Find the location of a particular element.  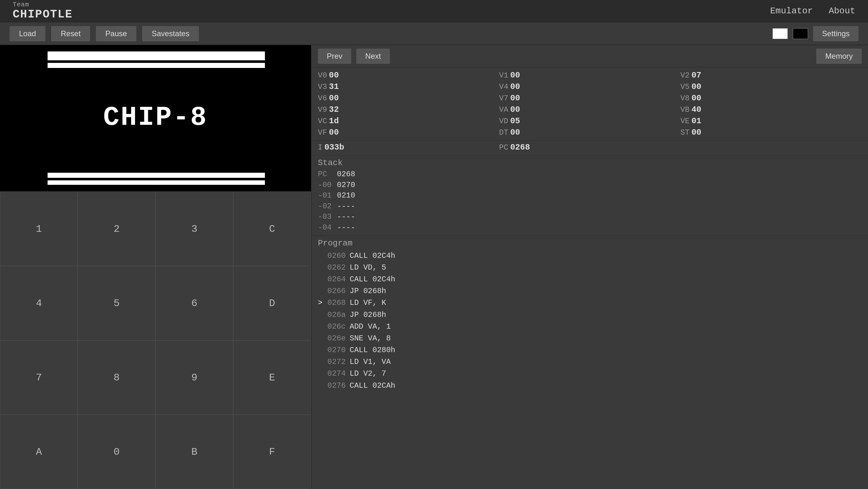

key-2: 2 is located at coordinates (117, 229).